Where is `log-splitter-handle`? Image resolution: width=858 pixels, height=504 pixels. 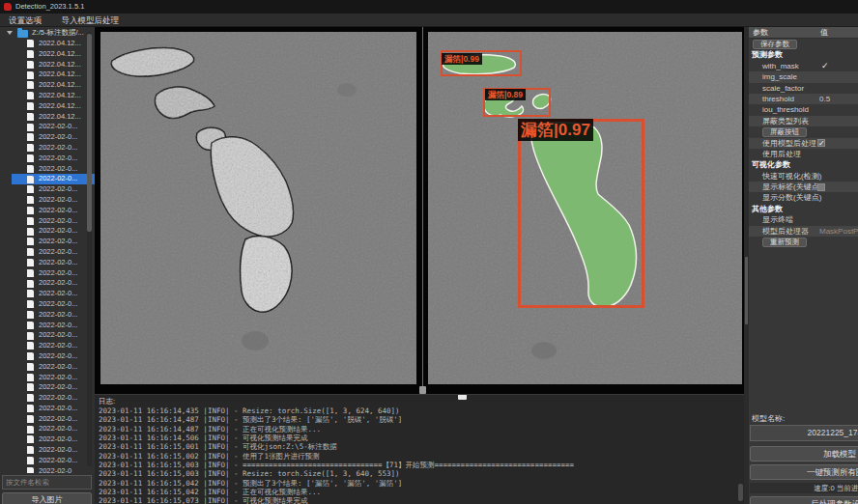
log-splitter-handle is located at coordinates (462, 397).